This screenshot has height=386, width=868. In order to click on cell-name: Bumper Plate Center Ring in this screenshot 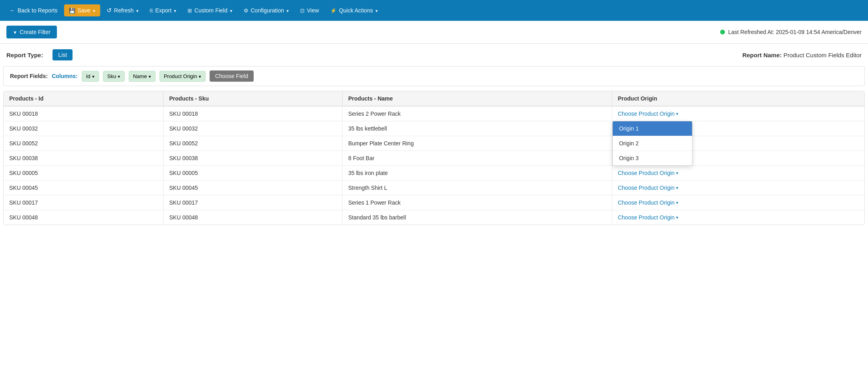, I will do `click(478, 143)`.